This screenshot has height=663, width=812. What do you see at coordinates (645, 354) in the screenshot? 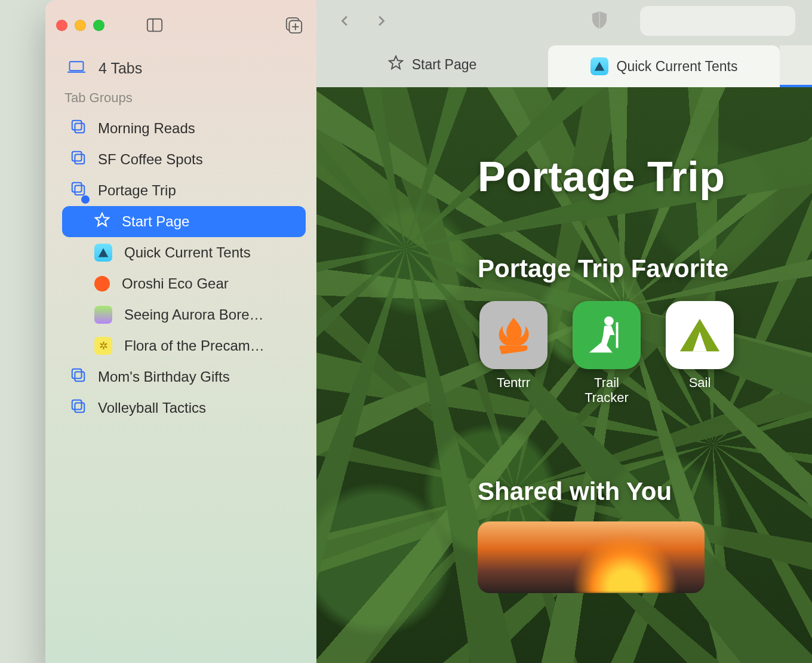
I see `favorites-row: Tentrr Trail Tracker Sail` at bounding box center [645, 354].